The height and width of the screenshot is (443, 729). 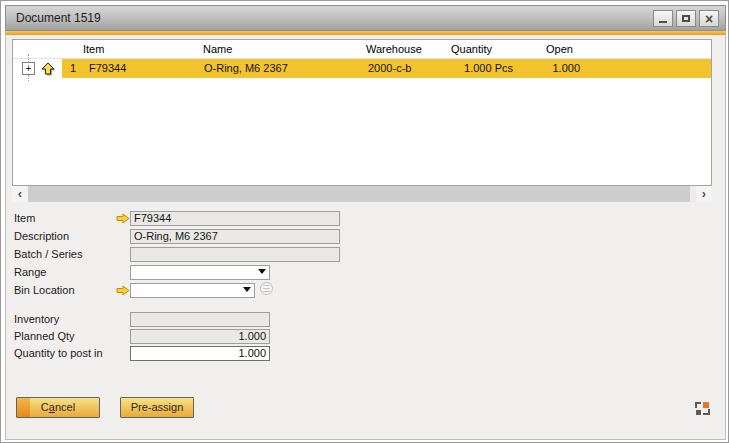 What do you see at coordinates (359, 194) in the screenshot?
I see `scrollbar-thumb` at bounding box center [359, 194].